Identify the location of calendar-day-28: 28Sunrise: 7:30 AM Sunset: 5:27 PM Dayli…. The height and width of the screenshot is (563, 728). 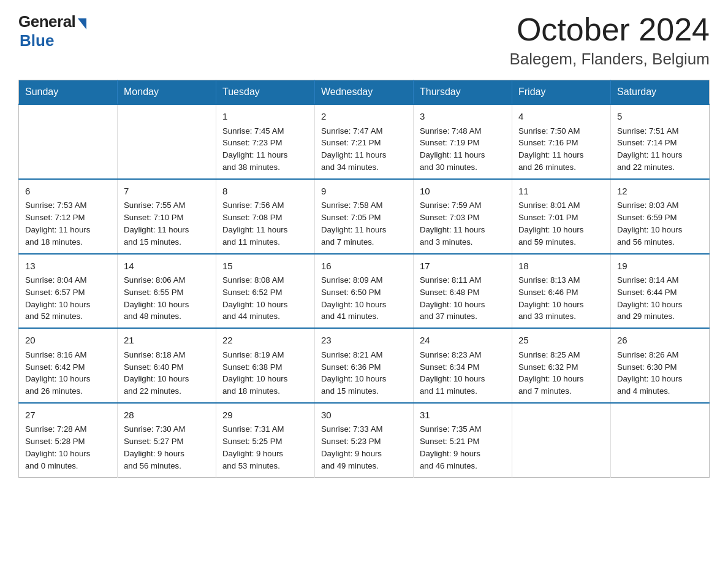
(167, 440).